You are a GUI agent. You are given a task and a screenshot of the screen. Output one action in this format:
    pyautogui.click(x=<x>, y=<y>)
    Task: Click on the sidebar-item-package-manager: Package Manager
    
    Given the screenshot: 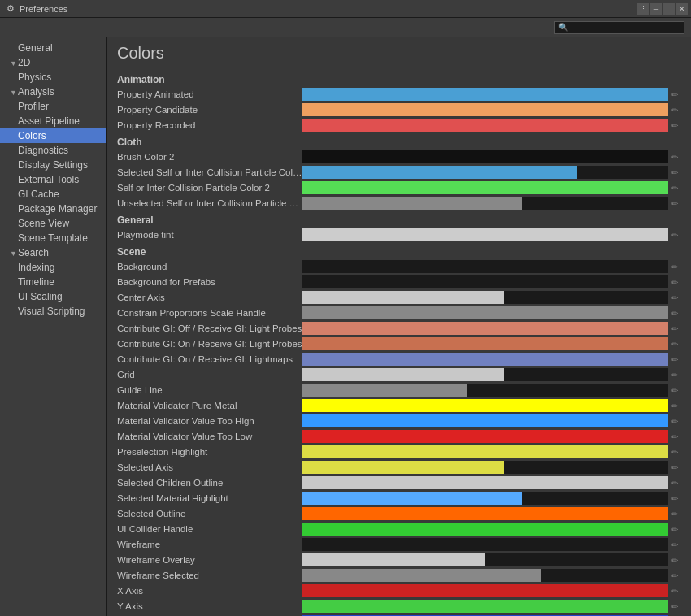 What is the action you would take?
    pyautogui.click(x=54, y=209)
    